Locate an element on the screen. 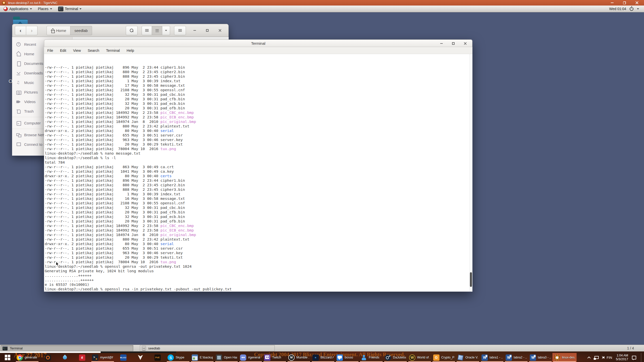 Image resolution: width=644 pixels, height=362 pixels. taskbar-button-discord: #general ... is located at coordinates (251, 357).